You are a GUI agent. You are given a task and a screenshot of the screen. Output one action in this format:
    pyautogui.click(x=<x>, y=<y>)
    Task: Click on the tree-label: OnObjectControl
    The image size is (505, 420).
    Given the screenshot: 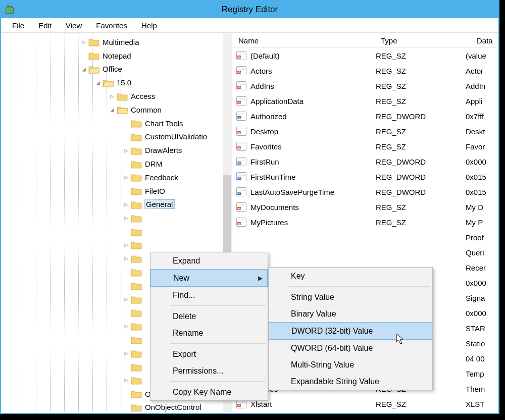 What is the action you would take?
    pyautogui.click(x=173, y=407)
    